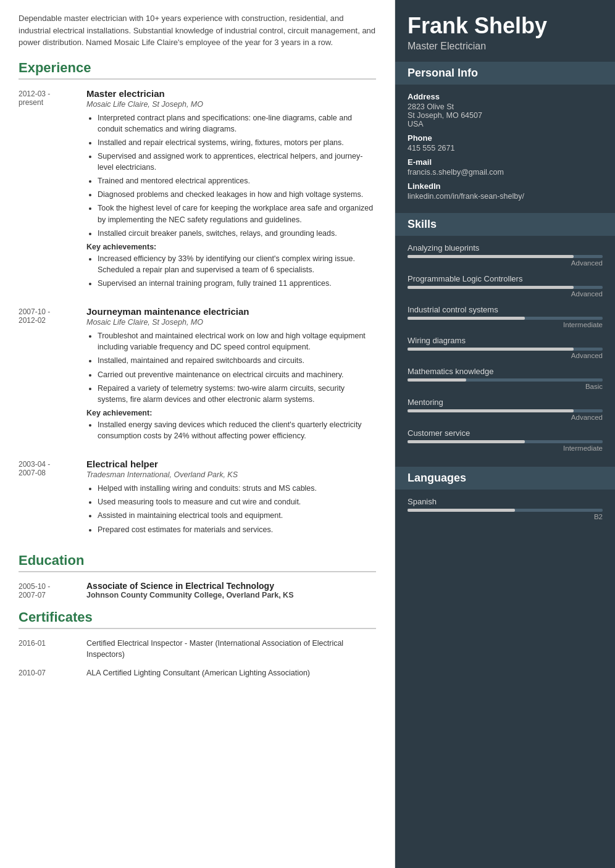  Describe the element at coordinates (505, 248) in the screenshot. I see `skill-name: Analyzing blueprints` at that location.